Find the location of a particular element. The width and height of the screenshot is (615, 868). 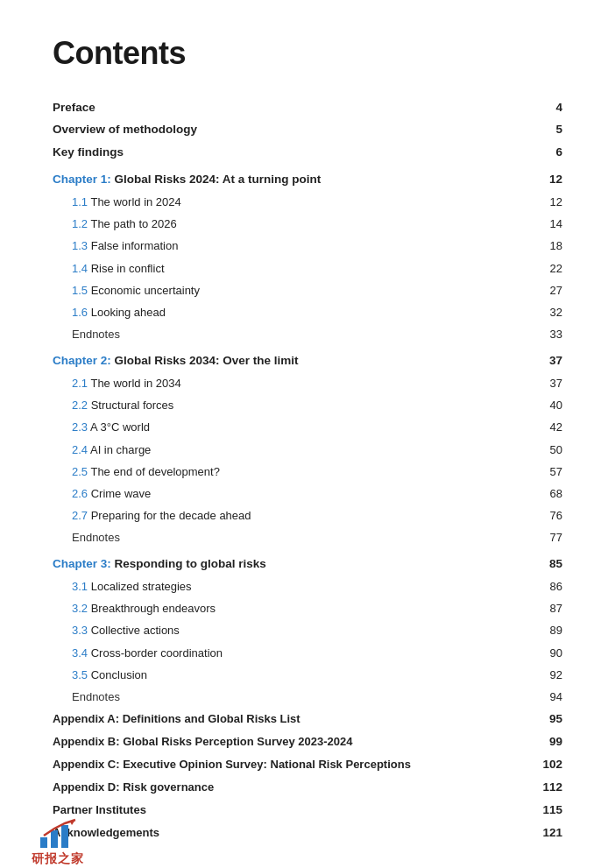

toc-row: 3.3 Collective actions89 is located at coordinates (308, 631).